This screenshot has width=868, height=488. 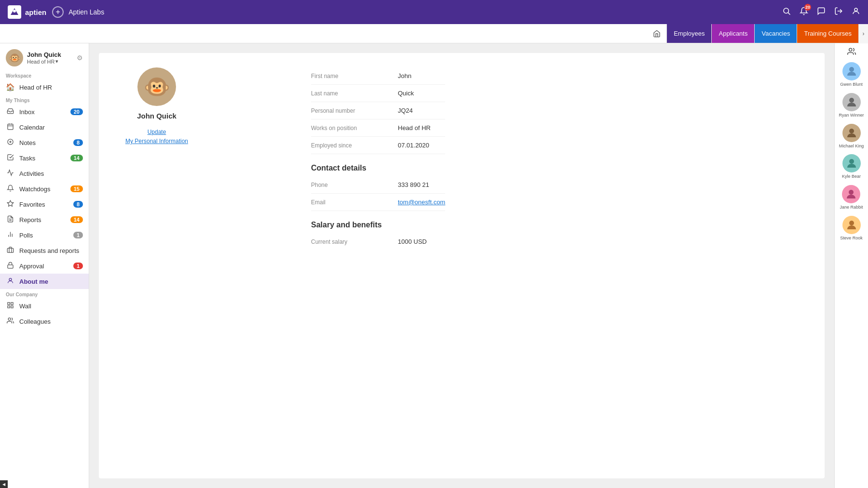 What do you see at coordinates (10, 204) in the screenshot?
I see `favorites-icon` at bounding box center [10, 204].